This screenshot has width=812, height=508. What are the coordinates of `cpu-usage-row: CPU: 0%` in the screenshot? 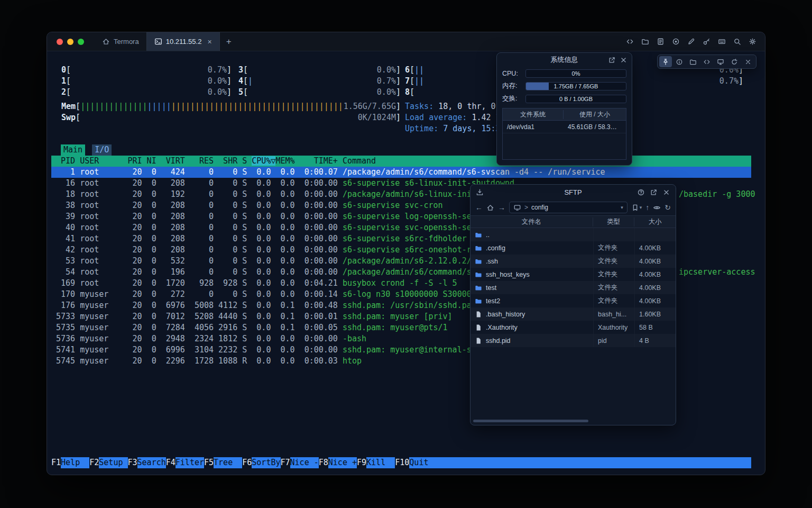 It's located at (565, 73).